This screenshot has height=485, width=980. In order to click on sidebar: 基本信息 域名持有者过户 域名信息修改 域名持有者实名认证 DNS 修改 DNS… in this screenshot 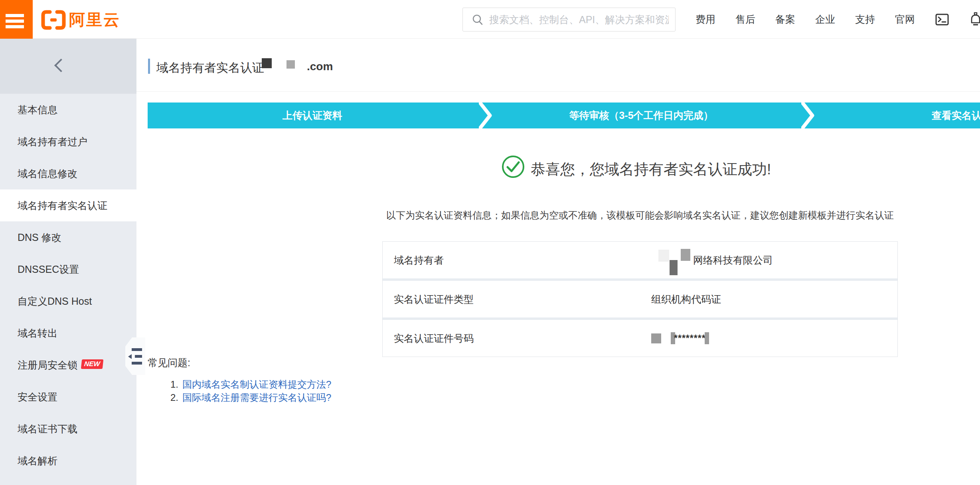, I will do `click(68, 262)`.